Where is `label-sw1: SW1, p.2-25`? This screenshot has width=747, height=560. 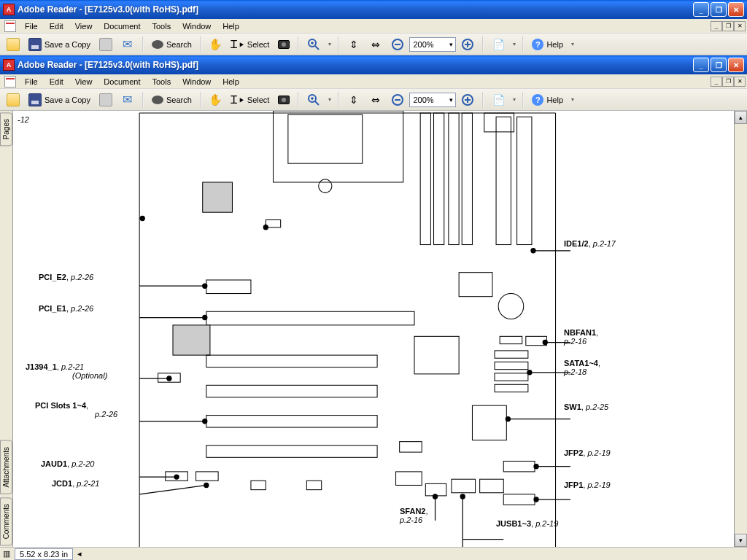 label-sw1: SW1, p.2-25 is located at coordinates (587, 407).